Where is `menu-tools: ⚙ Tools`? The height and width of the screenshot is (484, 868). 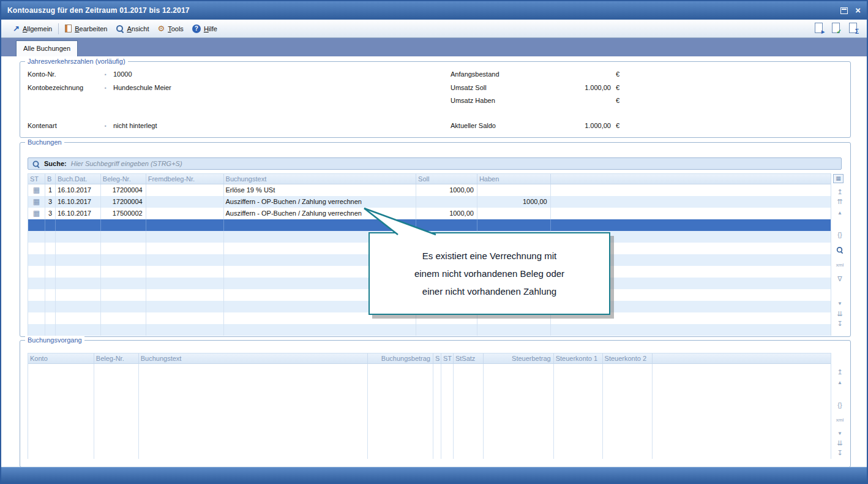
menu-tools: ⚙ Tools is located at coordinates (171, 28).